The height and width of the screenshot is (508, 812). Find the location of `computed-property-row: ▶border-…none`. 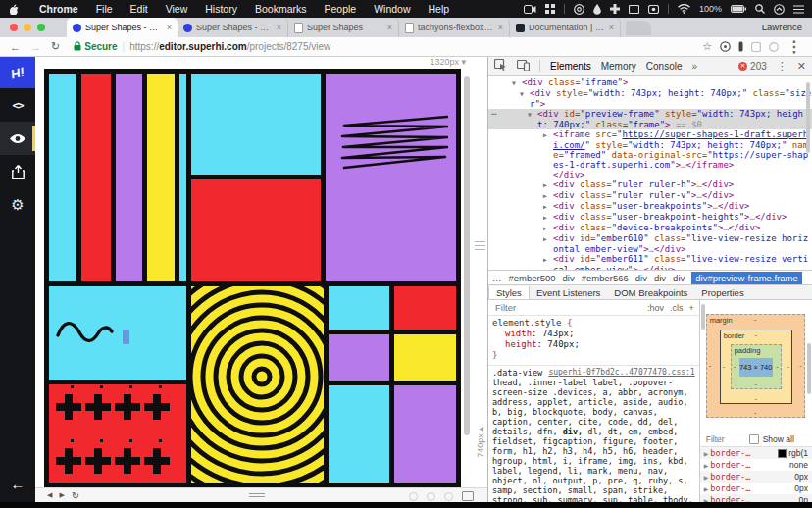

computed-property-row: ▶border-…none is located at coordinates (756, 465).